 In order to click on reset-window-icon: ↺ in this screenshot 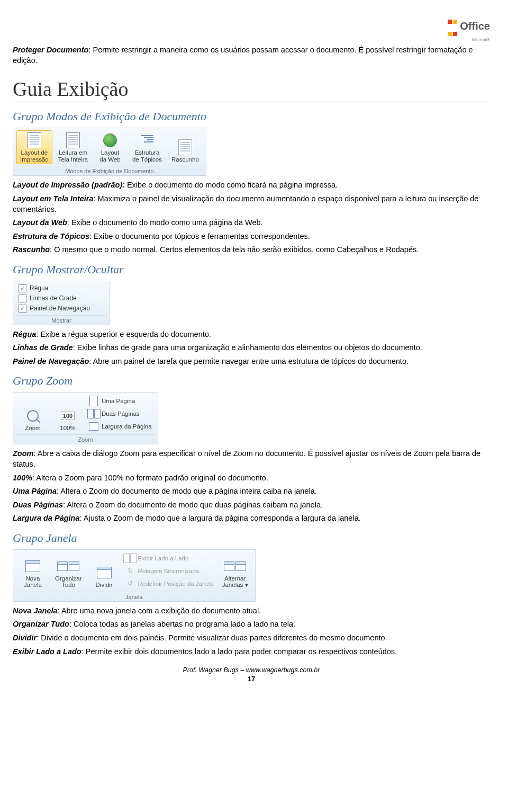, I will do `click(130, 584)`.